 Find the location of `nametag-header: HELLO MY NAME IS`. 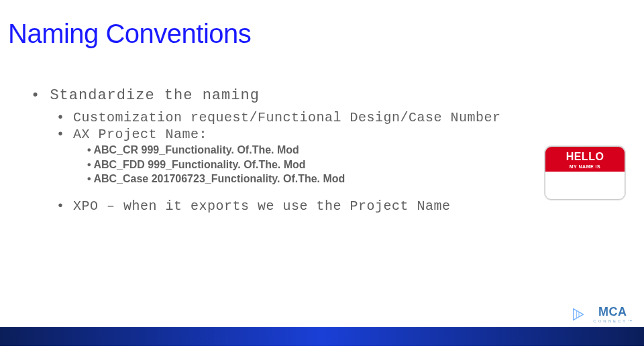

nametag-header: HELLO MY NAME IS is located at coordinates (585, 160).